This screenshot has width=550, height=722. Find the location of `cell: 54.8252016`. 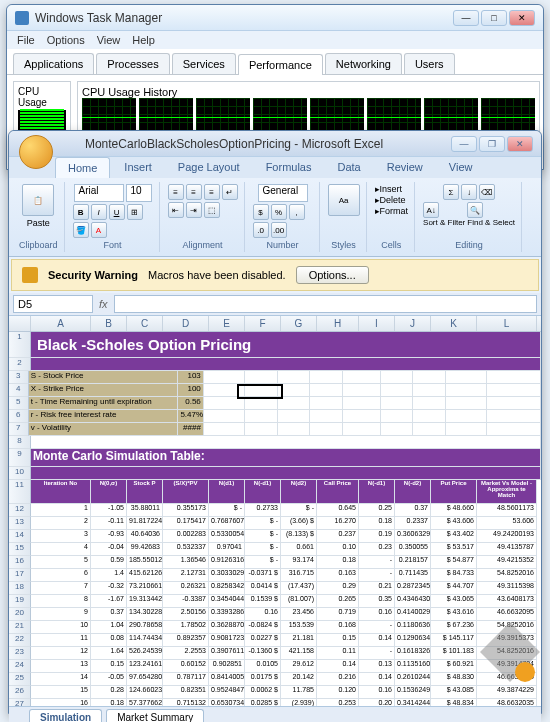

cell: 54.8252016 is located at coordinates (507, 576).